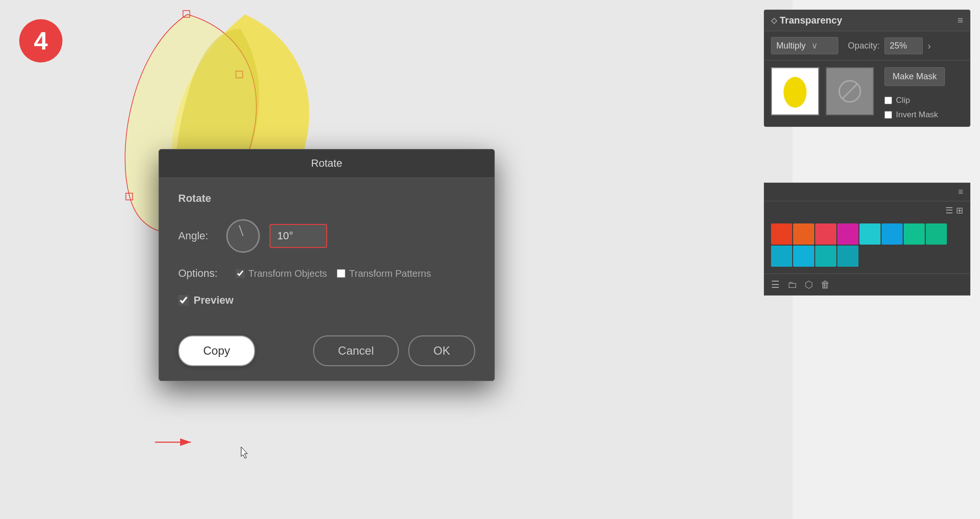  I want to click on angle-input, so click(298, 236).